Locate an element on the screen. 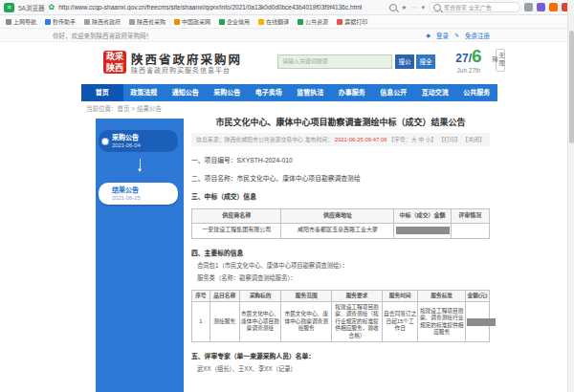  subject-table-header-cell: 服务范围 is located at coordinates (306, 295).